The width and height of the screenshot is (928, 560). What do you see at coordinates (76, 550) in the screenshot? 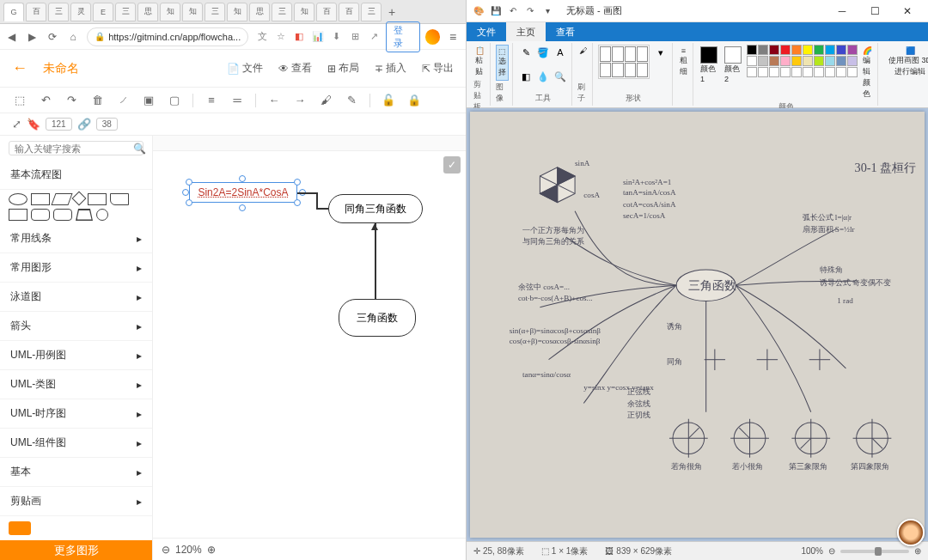
I see `more-shapes-button: 更多图形` at bounding box center [76, 550].